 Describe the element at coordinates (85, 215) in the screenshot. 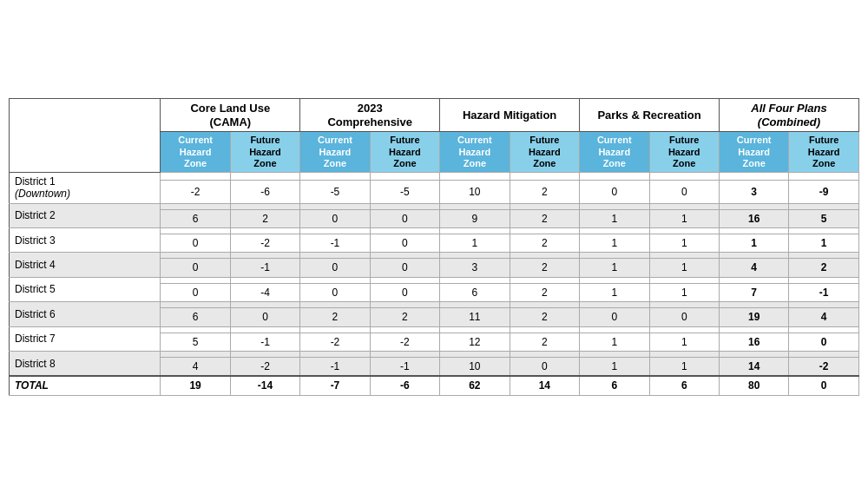

I see `district-cell-2: District 2` at that location.